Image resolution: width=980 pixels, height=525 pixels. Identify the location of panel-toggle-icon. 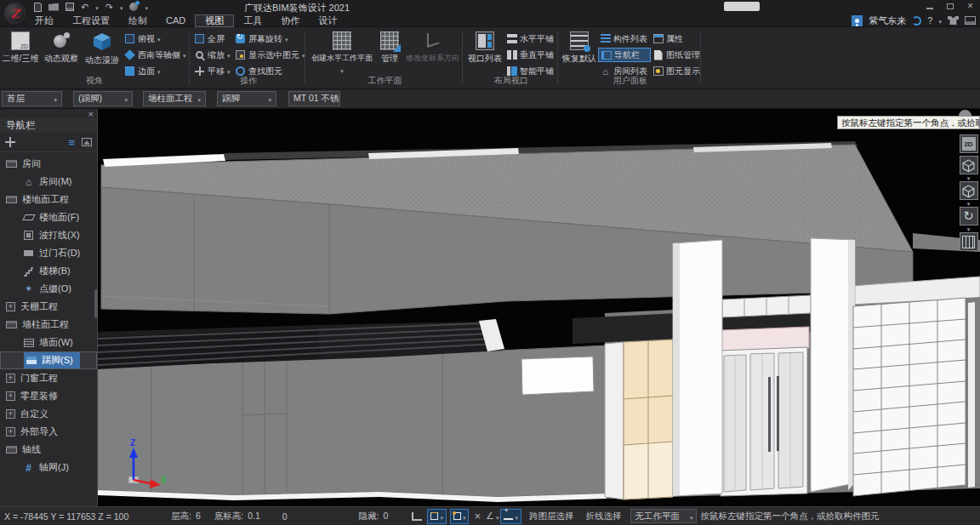
(970, 20).